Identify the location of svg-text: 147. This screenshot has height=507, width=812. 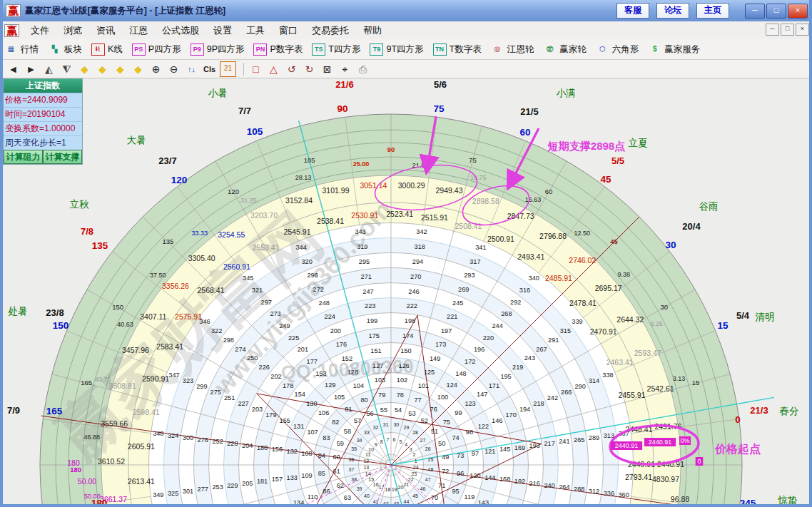
(482, 394).